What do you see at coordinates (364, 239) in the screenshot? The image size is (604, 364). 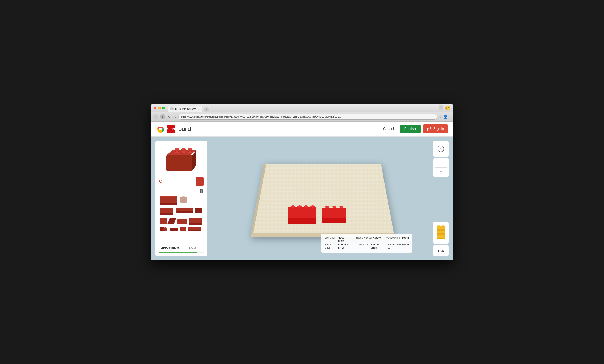 I see `tip-space-key: Space + Drag =` at bounding box center [364, 239].